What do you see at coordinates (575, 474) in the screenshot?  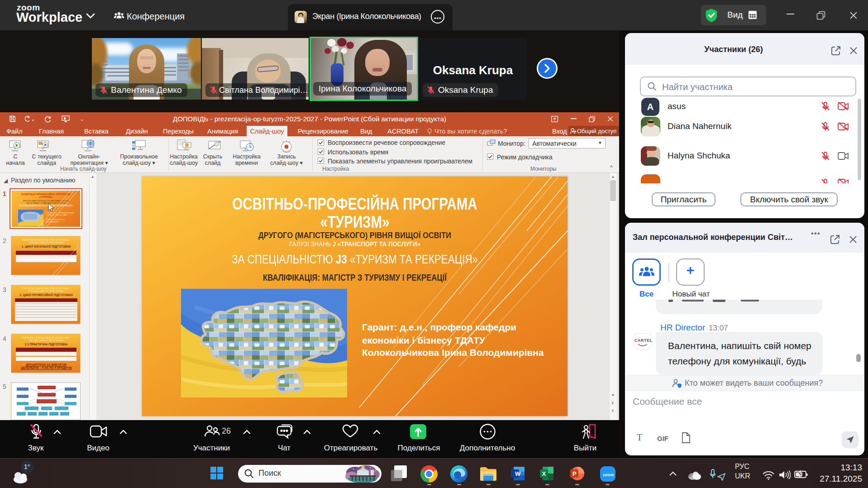 I see `svg-text: P` at bounding box center [575, 474].